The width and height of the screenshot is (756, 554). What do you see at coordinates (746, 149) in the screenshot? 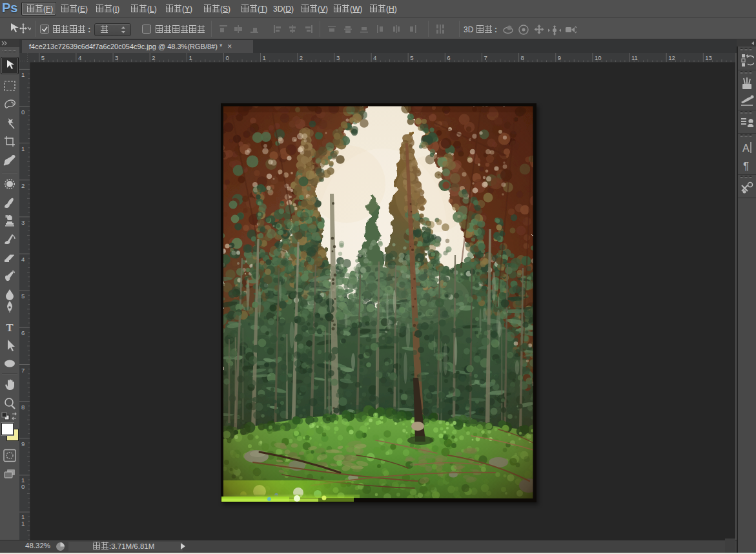
I see `svg-text: A` at bounding box center [746, 149].